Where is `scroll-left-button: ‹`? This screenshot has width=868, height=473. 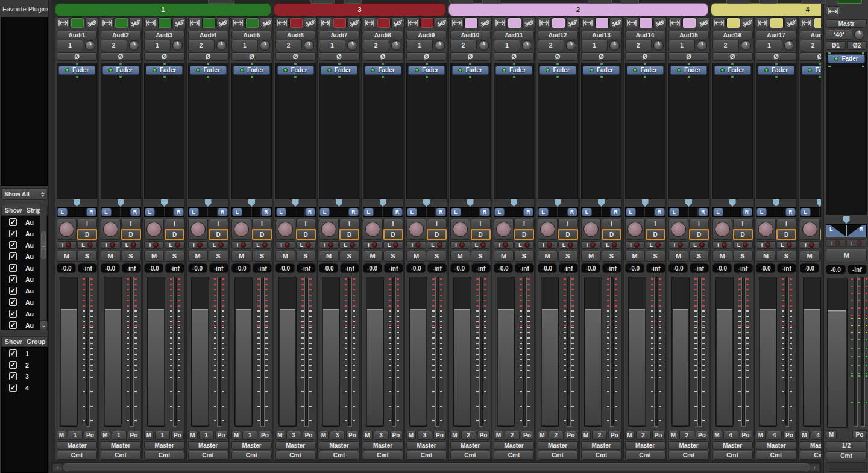
scroll-left-button: ‹ is located at coordinates (58, 468).